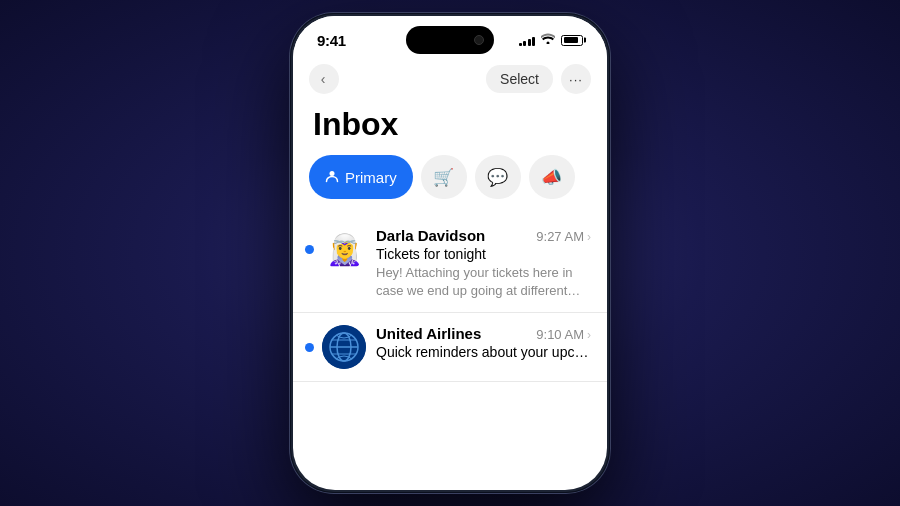 Image resolution: width=900 pixels, height=506 pixels. What do you see at coordinates (344, 347) in the screenshot?
I see `avatar-ua` at bounding box center [344, 347].